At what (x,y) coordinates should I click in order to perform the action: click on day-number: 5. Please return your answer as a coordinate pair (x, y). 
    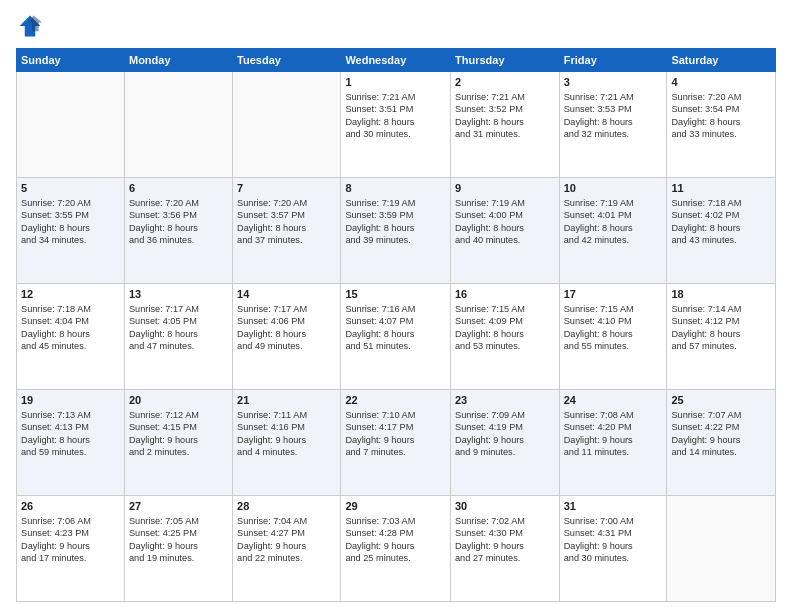
    Looking at the image, I should click on (70, 188).